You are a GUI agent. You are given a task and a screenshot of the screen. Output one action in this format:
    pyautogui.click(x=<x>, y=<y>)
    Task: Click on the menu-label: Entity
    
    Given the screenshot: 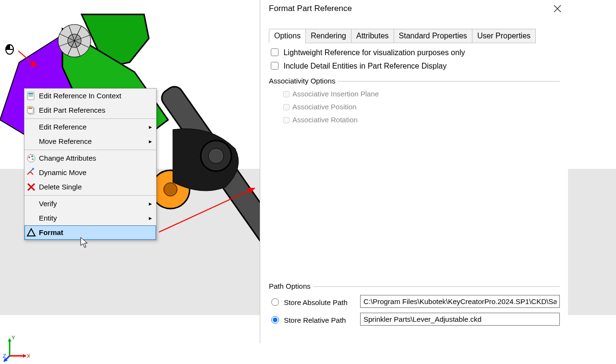 What is the action you would take?
    pyautogui.click(x=48, y=218)
    